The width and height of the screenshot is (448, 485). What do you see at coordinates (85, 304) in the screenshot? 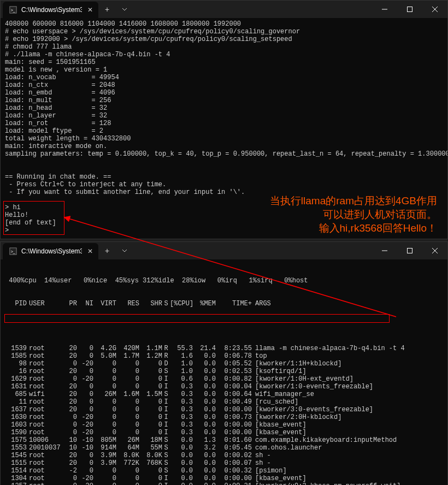
I see `hdr-ni: NI` at bounding box center [85, 304].